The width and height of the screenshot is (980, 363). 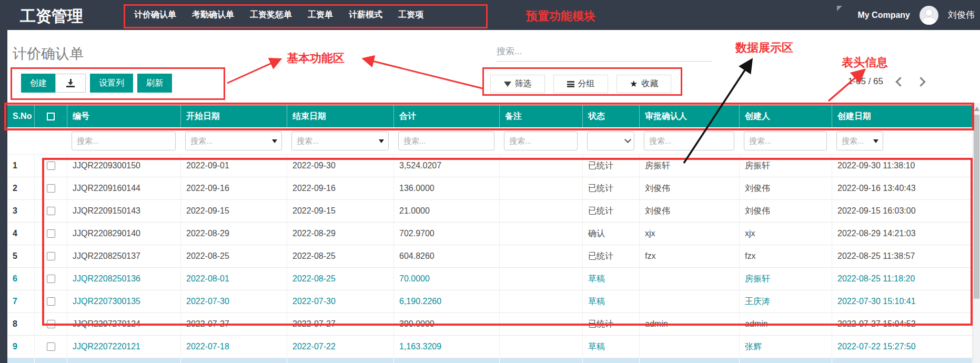 I want to click on filter-input-approver, so click(x=689, y=141).